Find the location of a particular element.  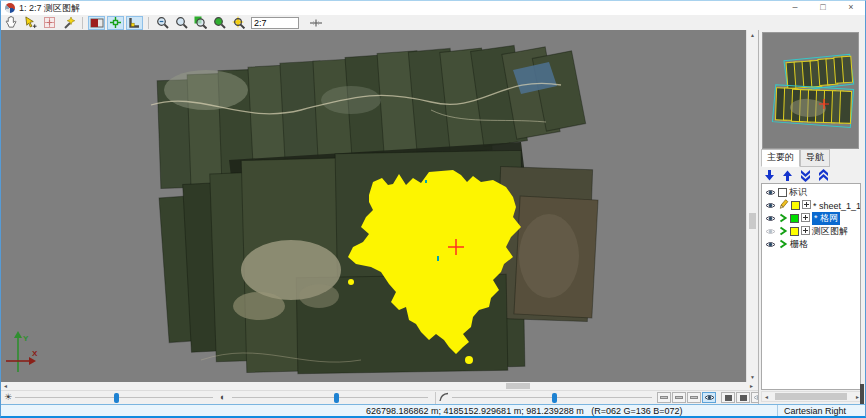

brightness-slider is located at coordinates (114, 398).